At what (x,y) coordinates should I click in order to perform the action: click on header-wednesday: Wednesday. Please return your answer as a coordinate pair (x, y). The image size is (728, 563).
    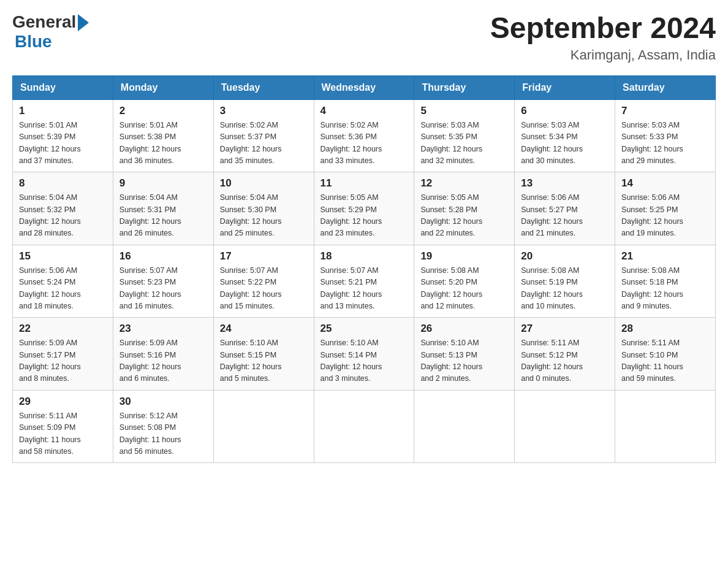
    Looking at the image, I should click on (364, 87).